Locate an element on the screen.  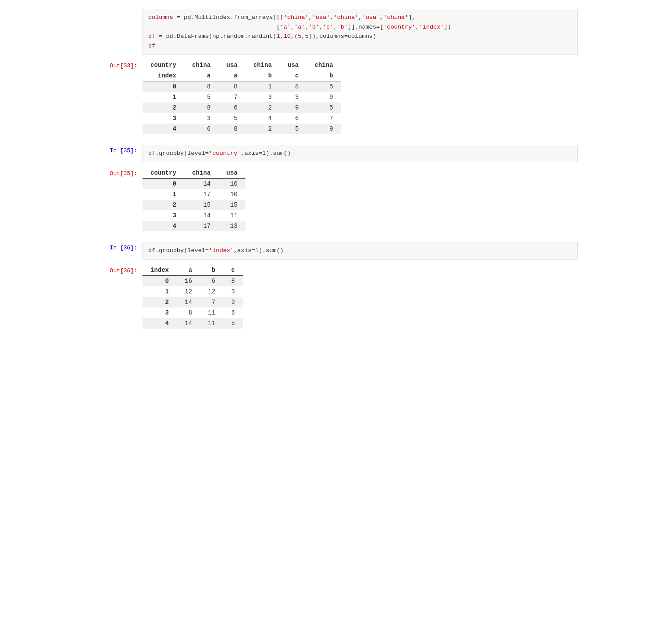
table-33-body: 088185 157339 286295 335467 468259 is located at coordinates (242, 108).